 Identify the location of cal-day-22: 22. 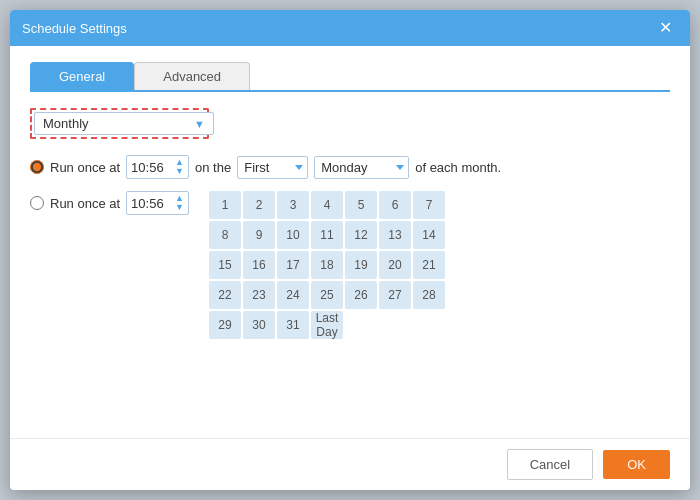
(225, 295).